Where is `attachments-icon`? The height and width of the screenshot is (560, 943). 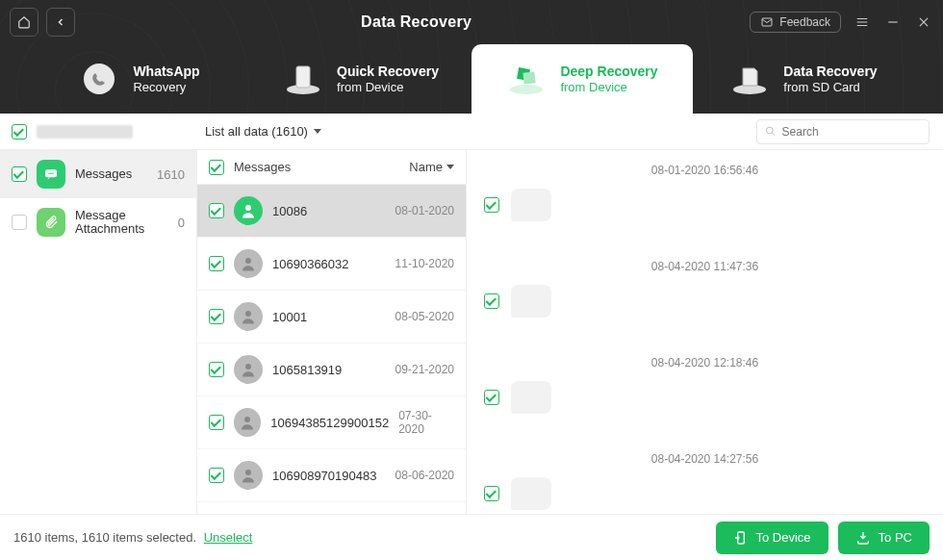
attachments-icon is located at coordinates (51, 222).